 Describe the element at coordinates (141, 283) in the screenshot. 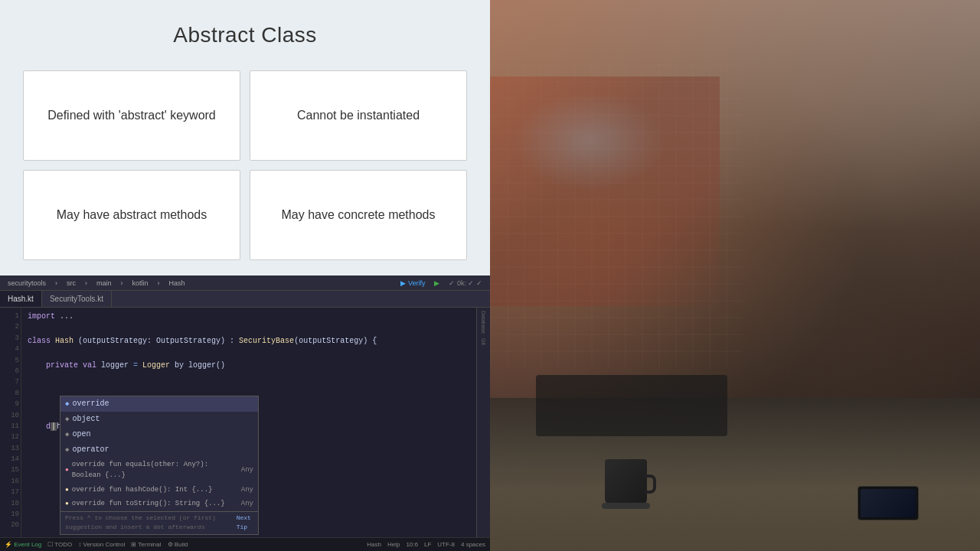

I see `ide-topbar-kotlin: kotlin` at that location.